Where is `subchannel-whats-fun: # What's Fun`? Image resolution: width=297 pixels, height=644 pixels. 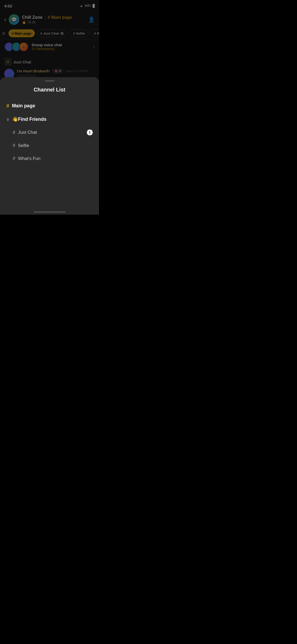 subchannel-whats-fun: # What's Fun is located at coordinates (50, 159).